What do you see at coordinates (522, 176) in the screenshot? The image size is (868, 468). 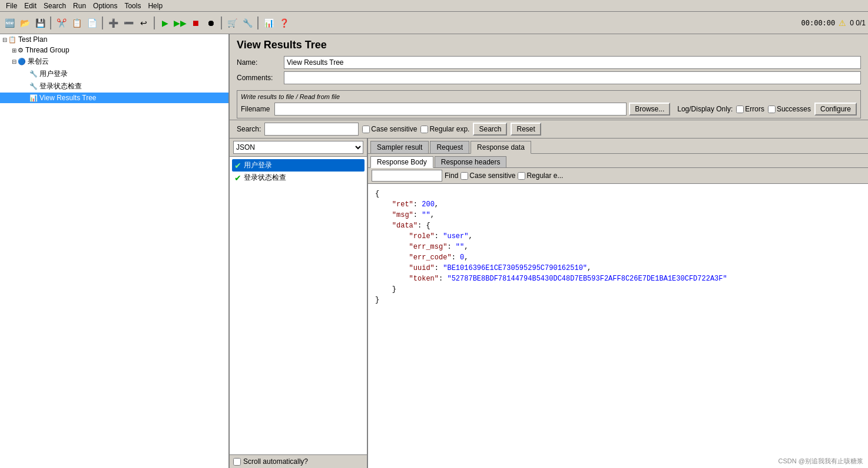 I see `find-regular-exp-checkbox` at bounding box center [522, 176].